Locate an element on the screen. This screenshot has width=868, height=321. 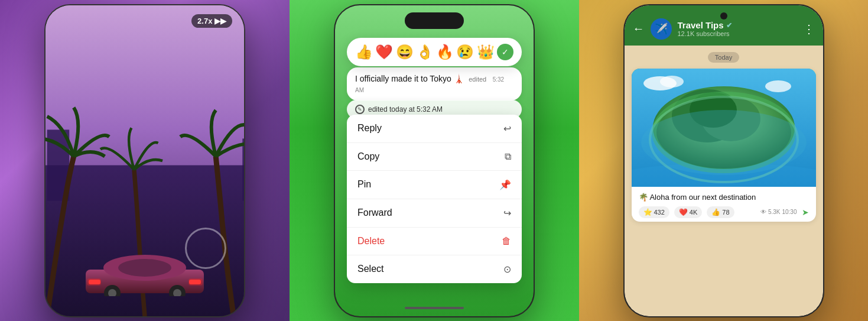
reaction-thumbsup: 👍 78 is located at coordinates (720, 212).